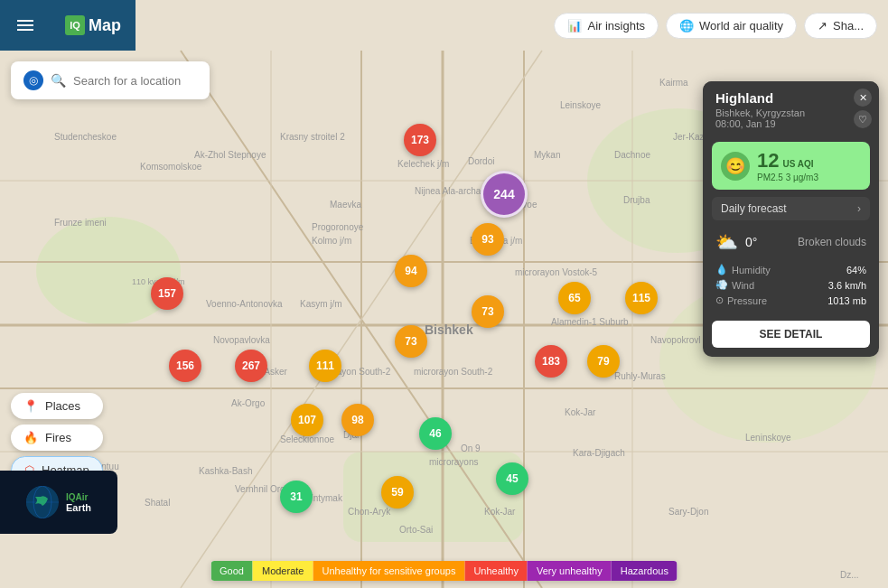 The image size is (888, 588). What do you see at coordinates (251, 366) in the screenshot?
I see `aqi-marker-m13: 267` at bounding box center [251, 366].